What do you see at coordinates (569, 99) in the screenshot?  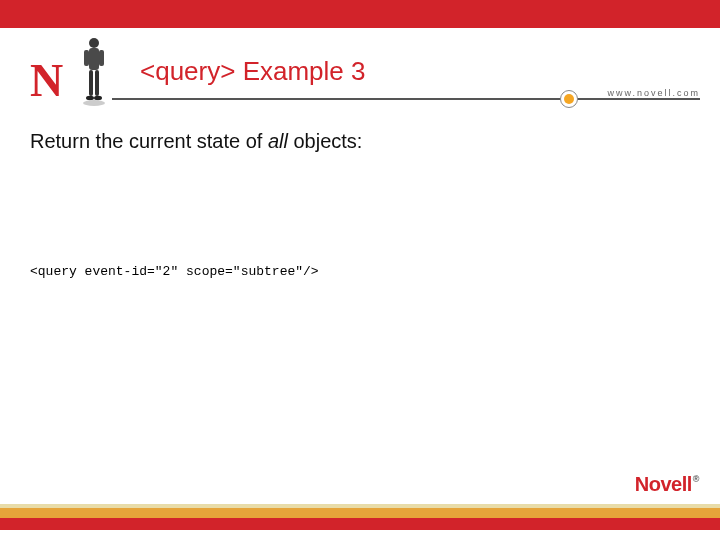 I see `title-rule-dot` at bounding box center [569, 99].